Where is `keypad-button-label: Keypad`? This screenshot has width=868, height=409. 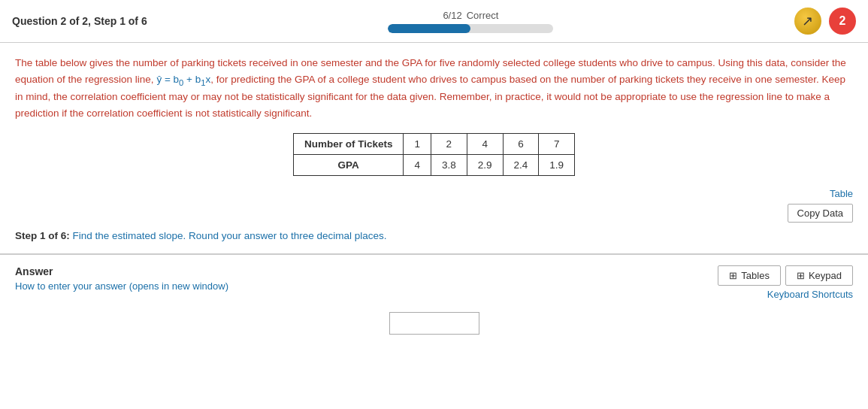 keypad-button-label: Keypad is located at coordinates (825, 275).